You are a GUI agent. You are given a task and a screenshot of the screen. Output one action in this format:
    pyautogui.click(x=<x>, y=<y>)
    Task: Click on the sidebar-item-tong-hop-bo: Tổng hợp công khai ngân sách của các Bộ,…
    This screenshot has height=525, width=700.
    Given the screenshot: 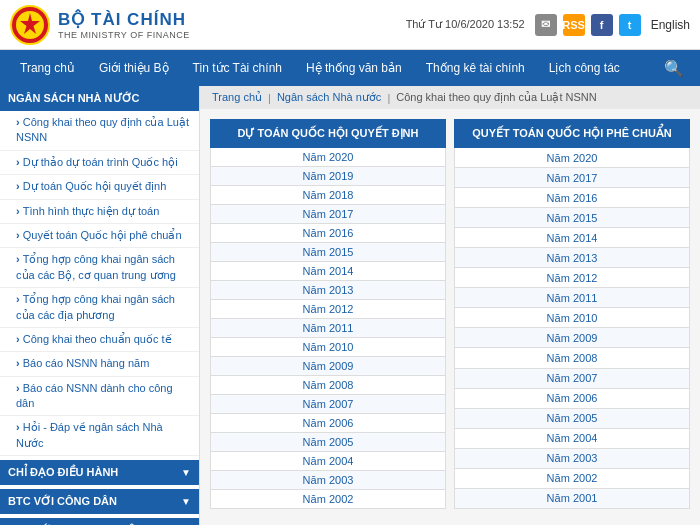 What is the action you would take?
    pyautogui.click(x=100, y=268)
    